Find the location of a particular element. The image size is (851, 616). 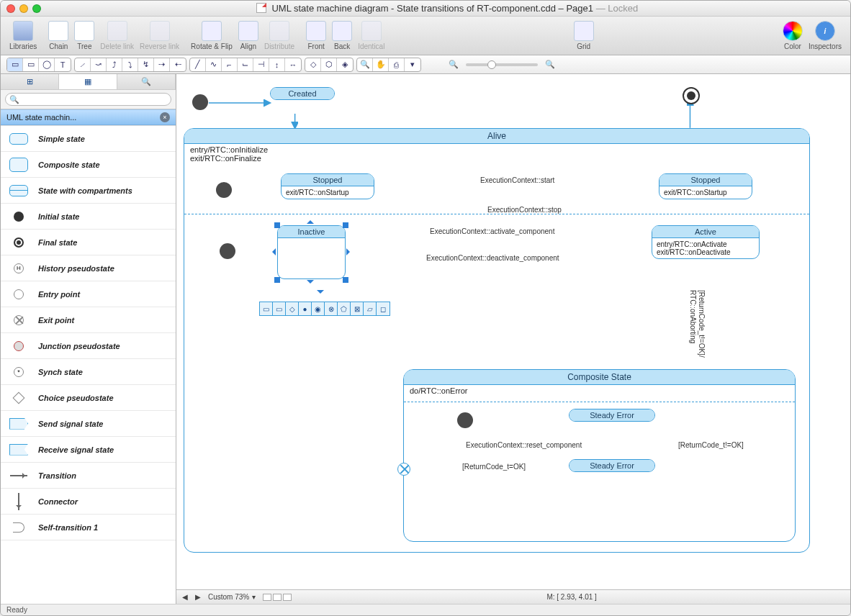

front-button: Front is located at coordinates (316, 36).